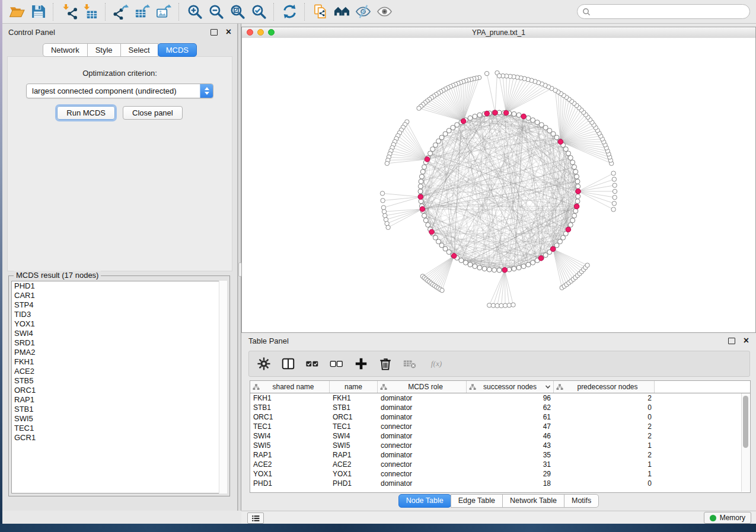 This screenshot has width=756, height=532. Describe the element at coordinates (500, 408) in the screenshot. I see `table-row: STB1STB1dominator620` at that location.